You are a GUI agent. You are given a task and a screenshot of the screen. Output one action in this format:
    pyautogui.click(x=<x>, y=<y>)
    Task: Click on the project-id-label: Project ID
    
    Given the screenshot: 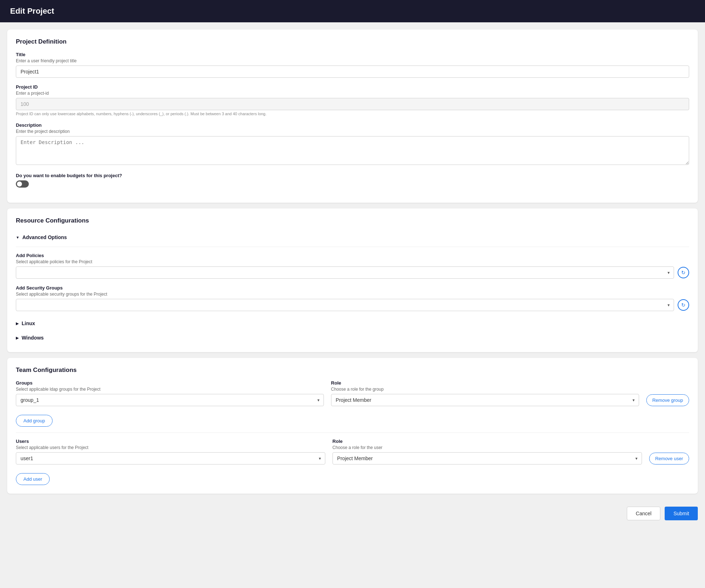 What is the action you would take?
    pyautogui.click(x=352, y=87)
    